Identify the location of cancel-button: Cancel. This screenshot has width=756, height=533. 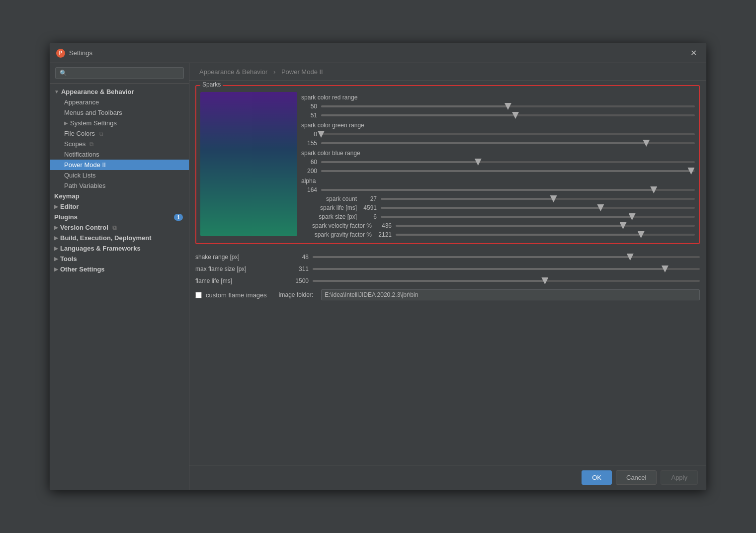
(636, 477).